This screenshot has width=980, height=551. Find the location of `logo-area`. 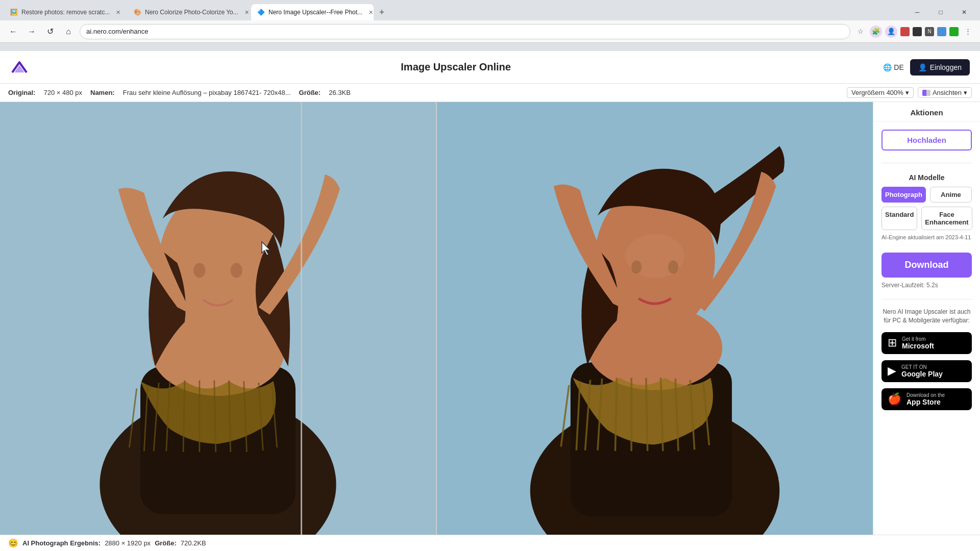

logo-area is located at coordinates (19, 67).